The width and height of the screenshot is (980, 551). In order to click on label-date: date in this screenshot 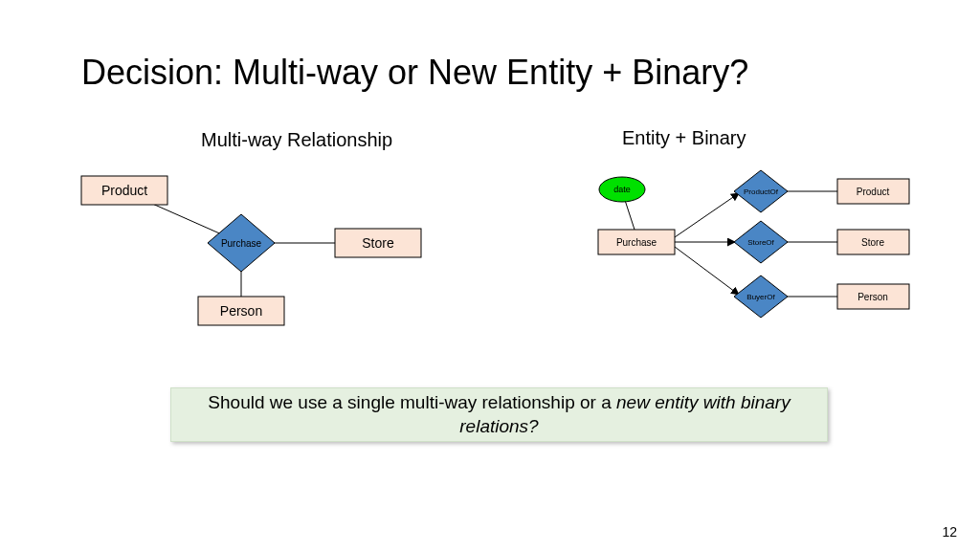, I will do `click(622, 189)`.